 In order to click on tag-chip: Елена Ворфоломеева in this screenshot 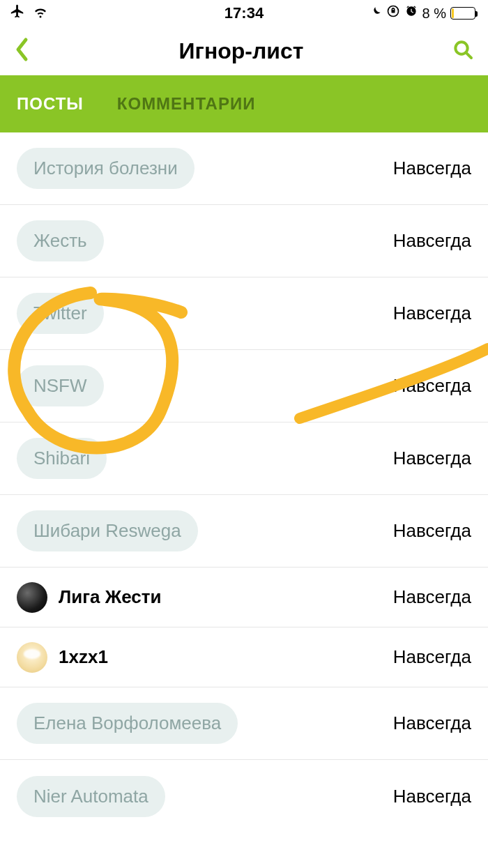, I will do `click(127, 724)`.